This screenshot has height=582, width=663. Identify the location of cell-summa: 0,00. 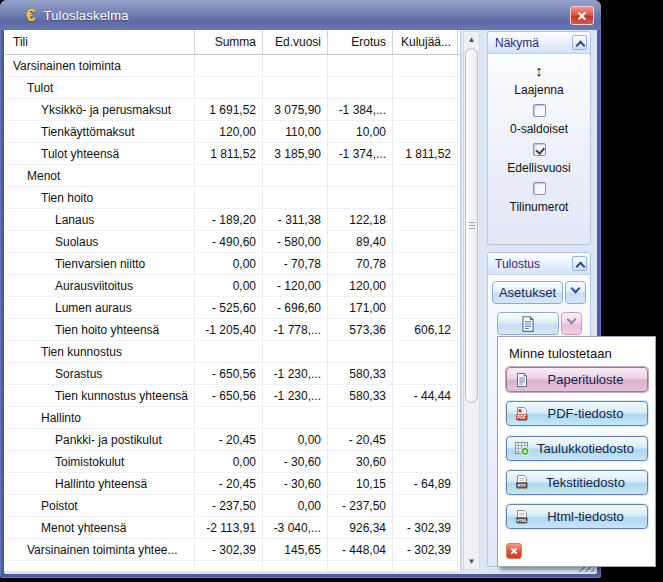
(229, 264).